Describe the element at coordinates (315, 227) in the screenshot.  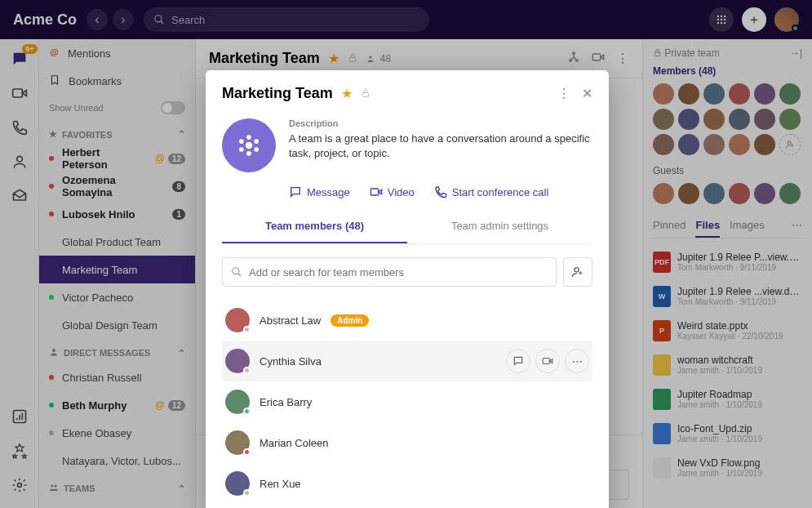
I see `tab-team-members: Team members (48)` at that location.